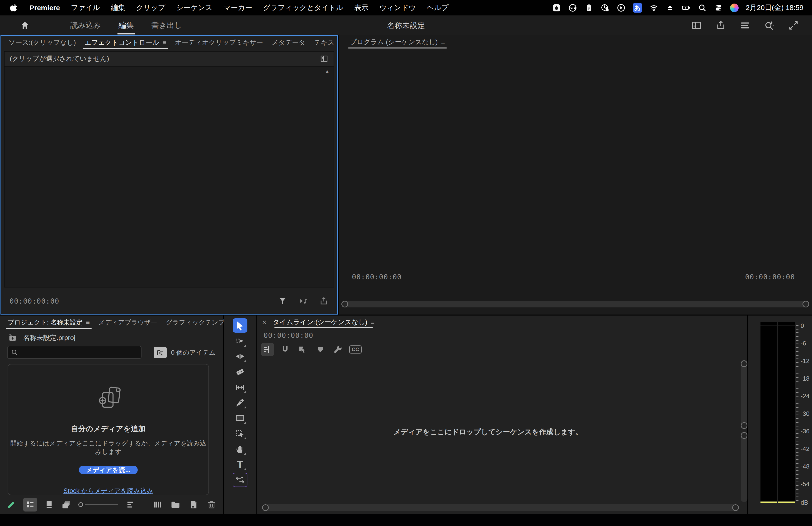 The height and width of the screenshot is (526, 812). Describe the element at coordinates (25, 25) in the screenshot. I see `home-icon` at that location.